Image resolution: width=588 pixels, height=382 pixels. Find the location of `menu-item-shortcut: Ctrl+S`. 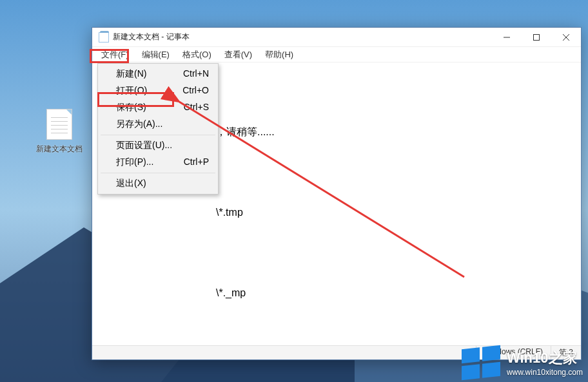

menu-item-shortcut: Ctrl+S is located at coordinates (190, 108).